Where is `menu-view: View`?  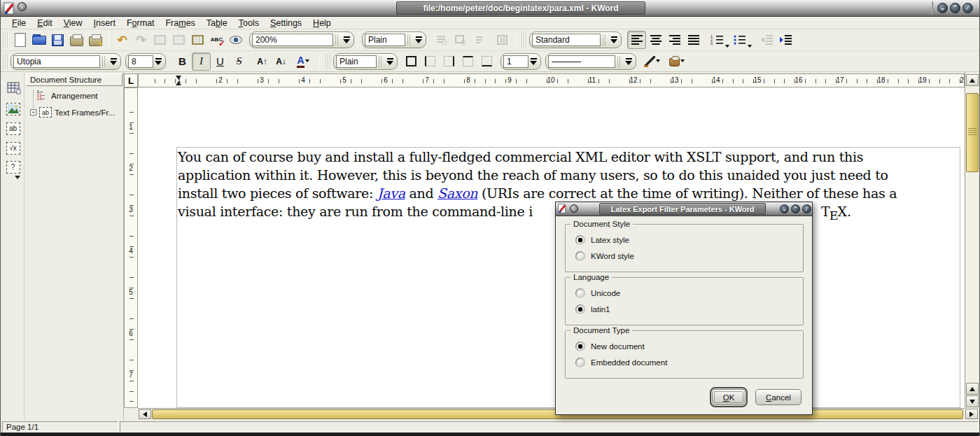 menu-view: View is located at coordinates (73, 23).